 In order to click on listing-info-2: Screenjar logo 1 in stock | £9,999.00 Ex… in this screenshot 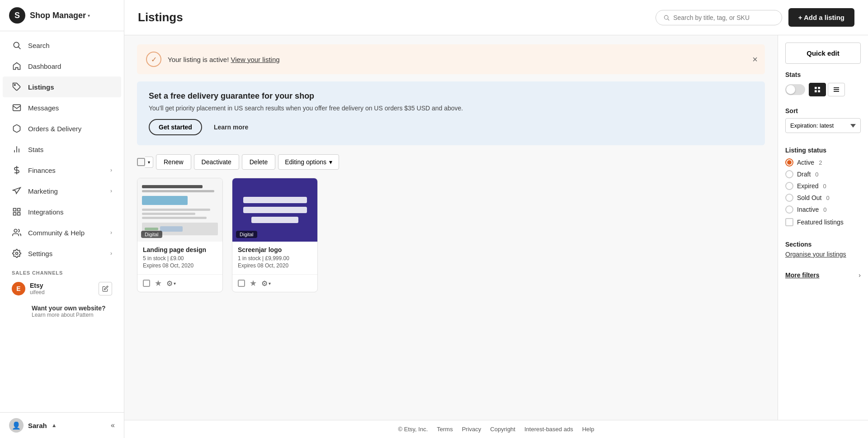, I will do `click(275, 258)`.